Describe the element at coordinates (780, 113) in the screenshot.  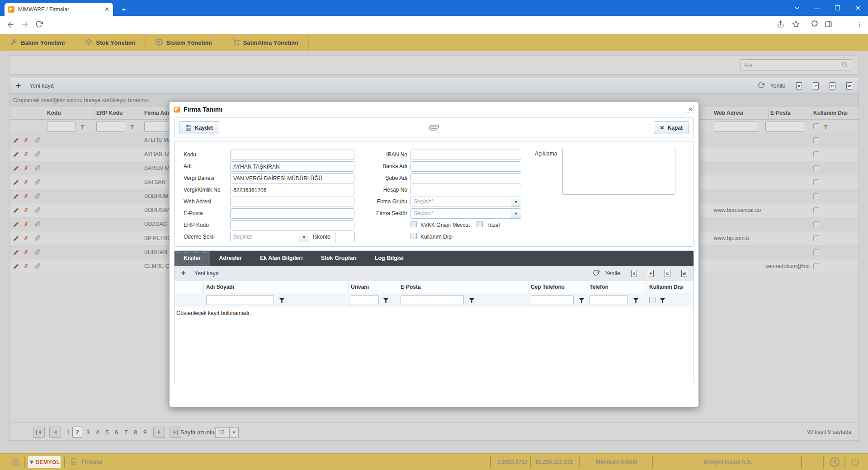
I see `col-eposta: E-Posta` at that location.